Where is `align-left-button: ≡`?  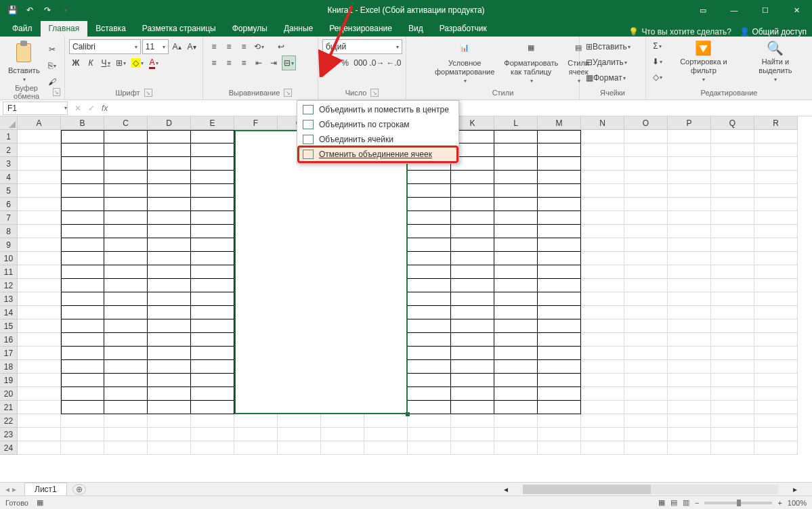 align-left-button: ≡ is located at coordinates (214, 63).